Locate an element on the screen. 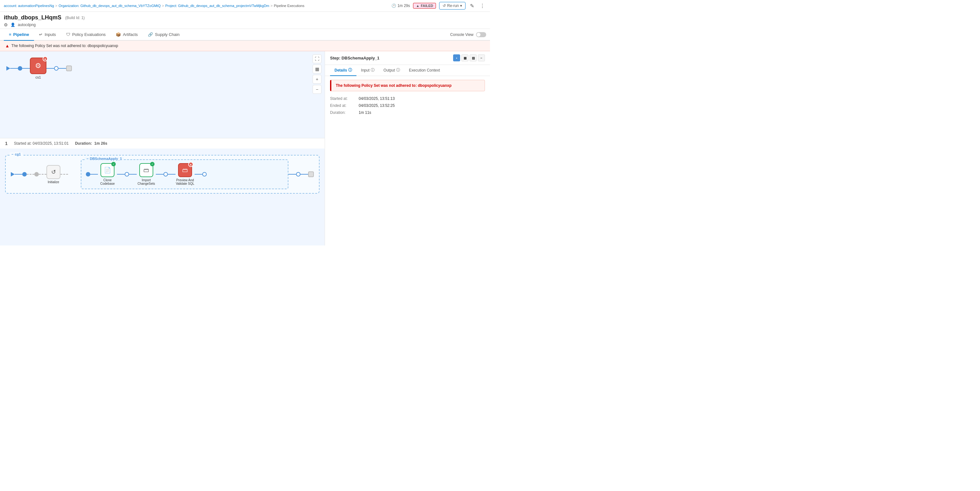  nd4 is located at coordinates (127, 174).